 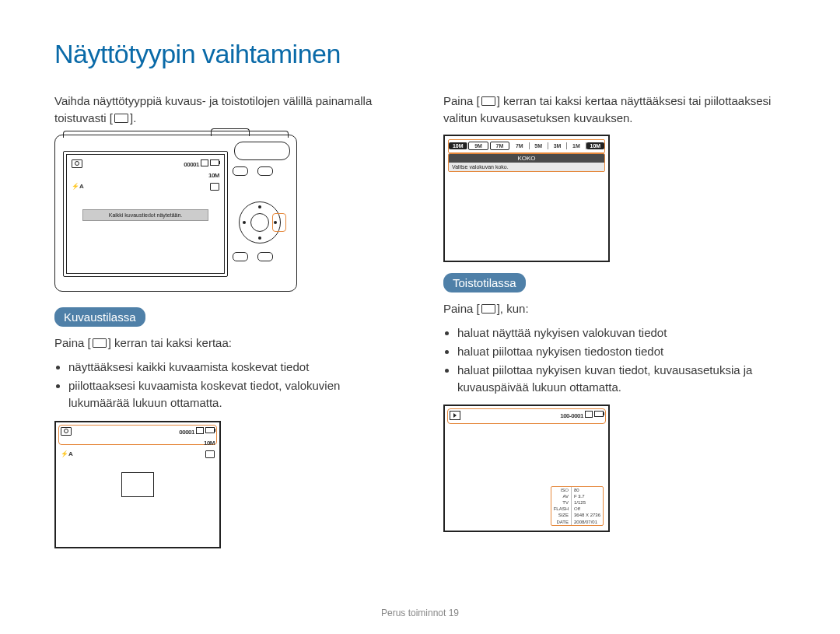 What do you see at coordinates (478, 146) in the screenshot?
I see `size-option: 9M` at bounding box center [478, 146].